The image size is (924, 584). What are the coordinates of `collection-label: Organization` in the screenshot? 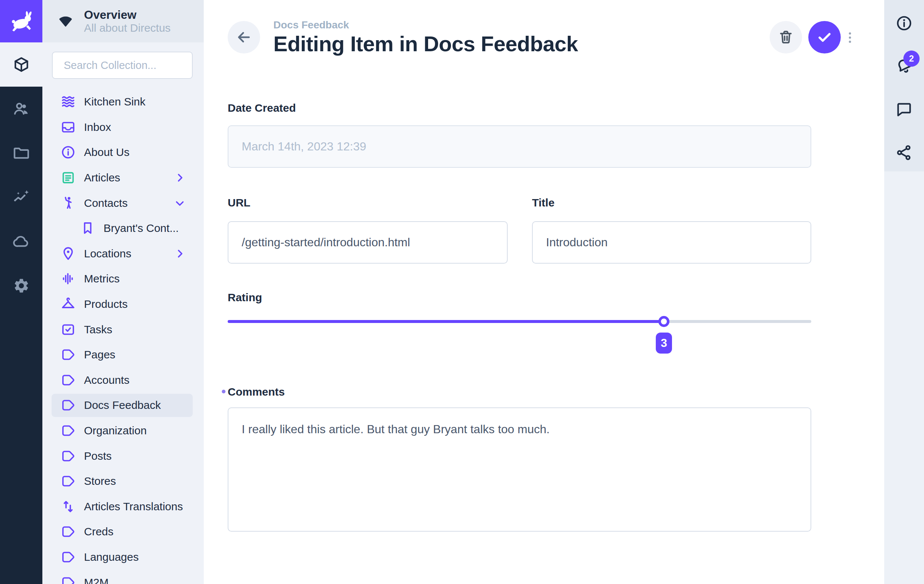 It's located at (115, 431).